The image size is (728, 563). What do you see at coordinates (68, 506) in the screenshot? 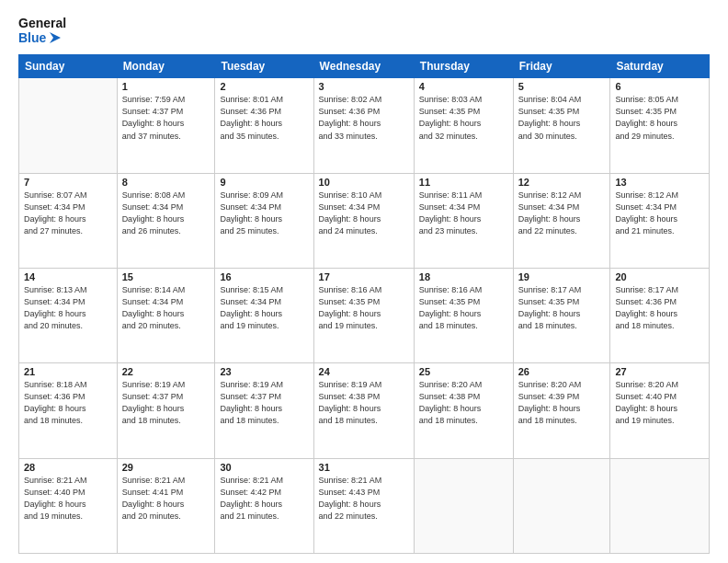
I see `calendar-cell: 28Sunrise: 8:21 AM Sunset: 4:40 PM Dayli…` at bounding box center [68, 506].